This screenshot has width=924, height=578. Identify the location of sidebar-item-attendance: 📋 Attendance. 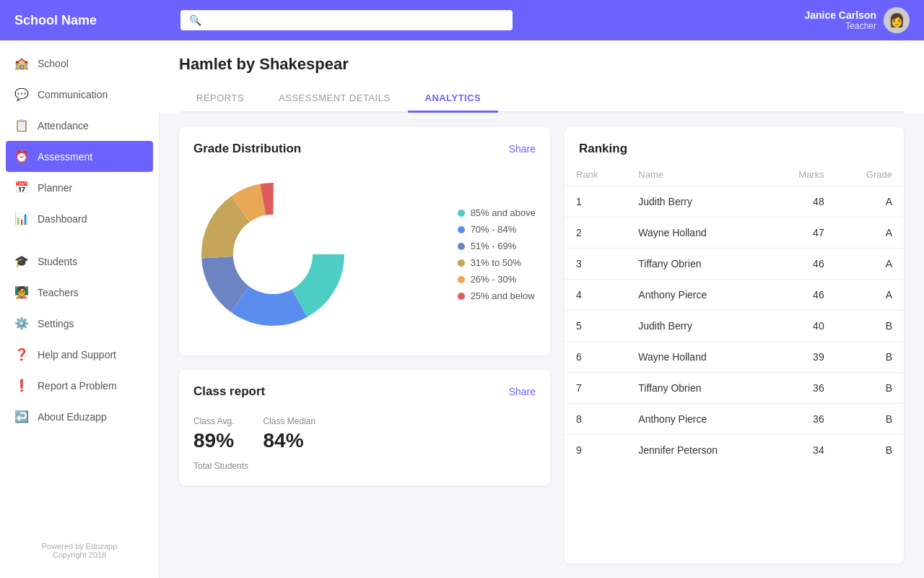
(79, 126).